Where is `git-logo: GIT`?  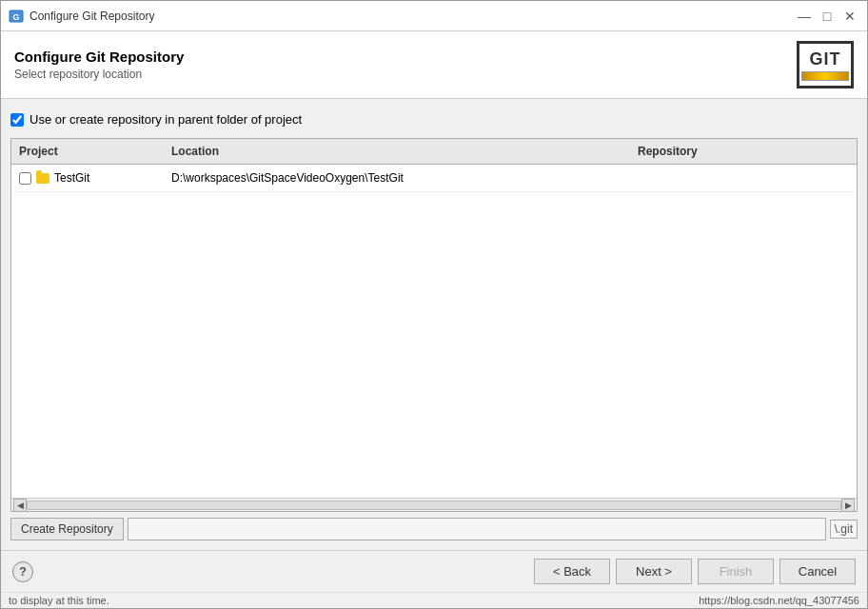 git-logo: GIT is located at coordinates (825, 65).